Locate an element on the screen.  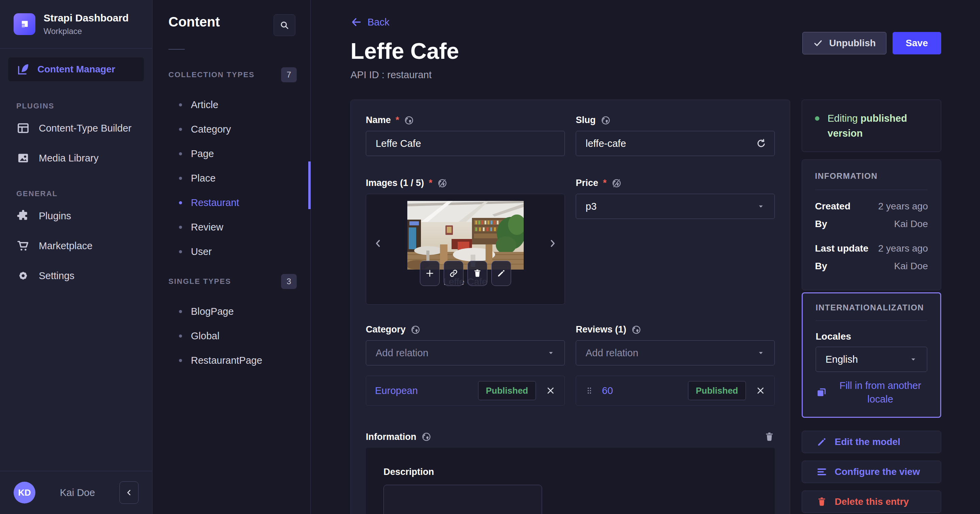
section-label: GENERAL is located at coordinates (76, 194).